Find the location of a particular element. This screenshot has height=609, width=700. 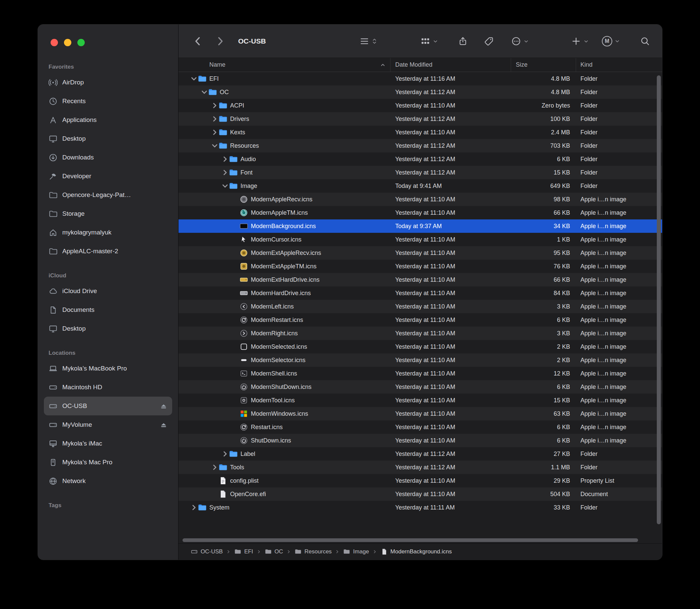

list-row-drivers: DriversYesterday at 11:12 AM100 KBFolder is located at coordinates (420, 119).